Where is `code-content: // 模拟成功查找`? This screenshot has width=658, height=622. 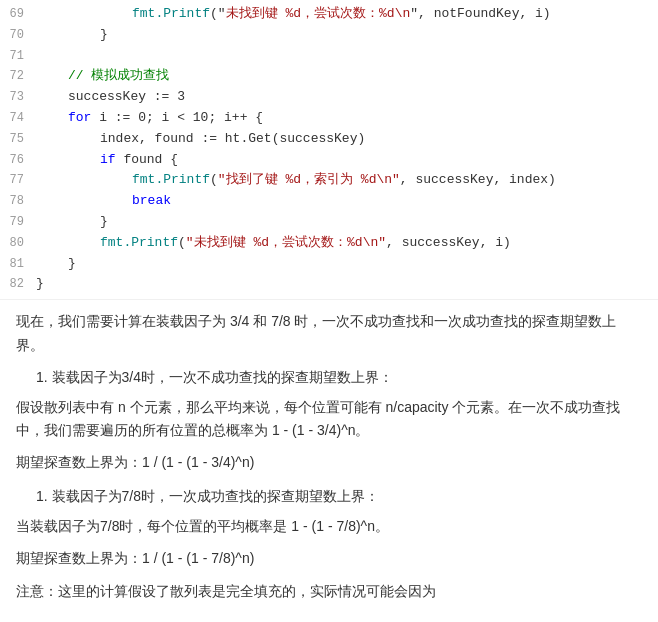
code-content: // 模拟成功查找 is located at coordinates (347, 76).